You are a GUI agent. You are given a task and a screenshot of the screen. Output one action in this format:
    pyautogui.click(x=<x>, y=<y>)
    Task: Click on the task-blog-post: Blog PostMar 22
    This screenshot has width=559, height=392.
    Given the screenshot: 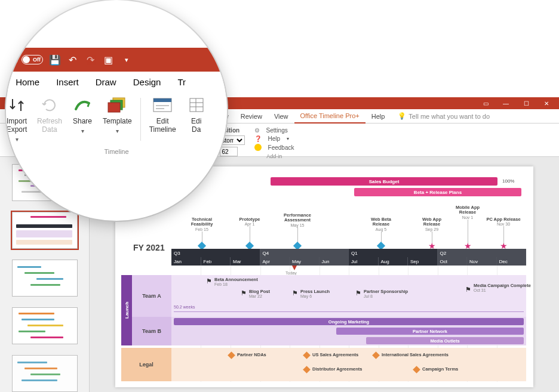 What is the action you would take?
    pyautogui.click(x=259, y=295)
    